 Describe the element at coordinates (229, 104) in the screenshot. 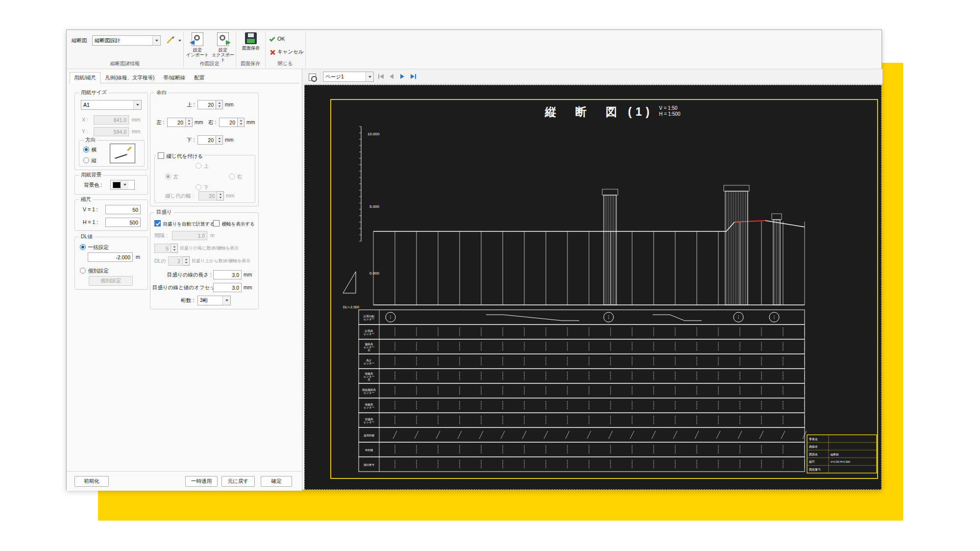

I see `margin-top-unit: mm` at that location.